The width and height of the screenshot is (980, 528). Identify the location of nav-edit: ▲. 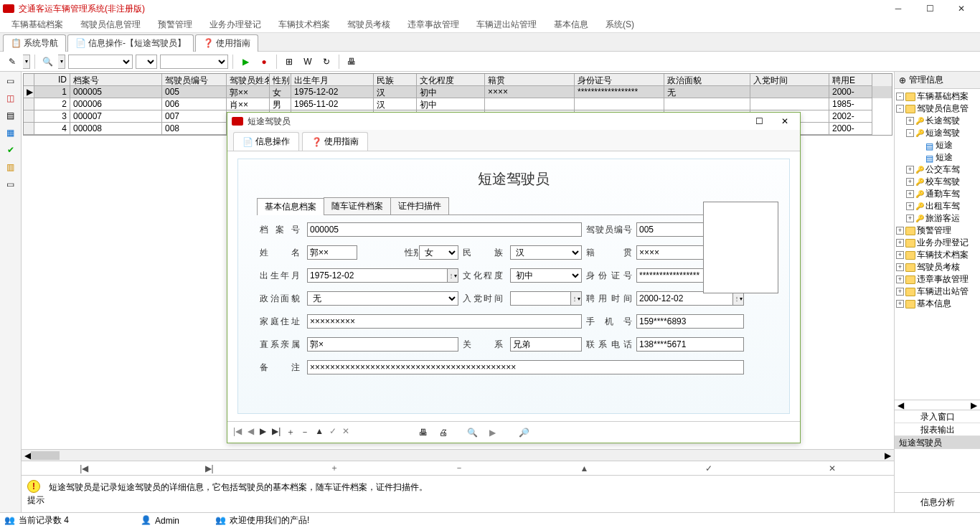
(584, 468).